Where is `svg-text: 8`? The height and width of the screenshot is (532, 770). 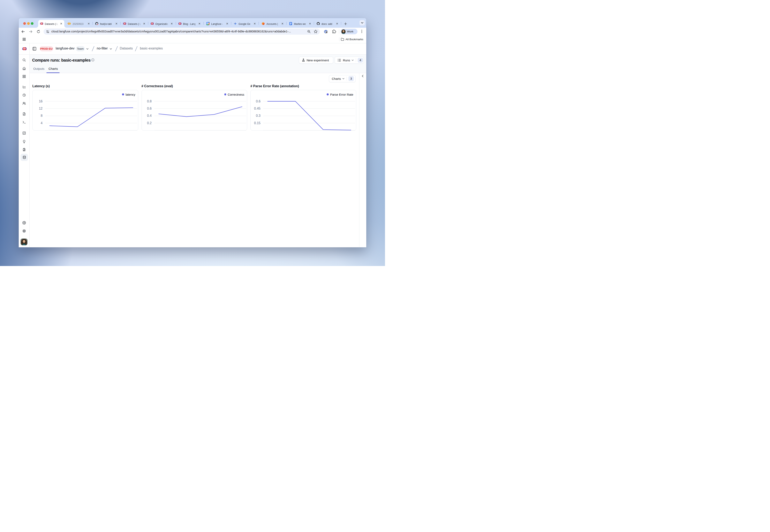 svg-text: 8 is located at coordinates (41, 116).